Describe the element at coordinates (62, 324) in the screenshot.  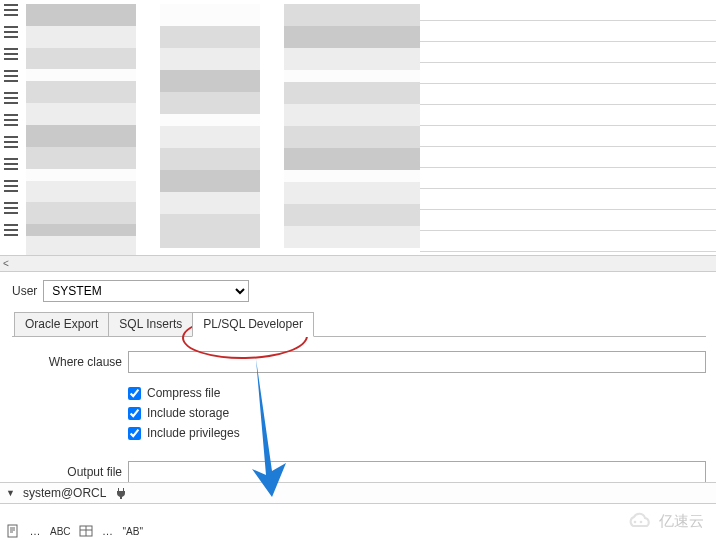
I see `tab-label: Oracle Export` at that location.